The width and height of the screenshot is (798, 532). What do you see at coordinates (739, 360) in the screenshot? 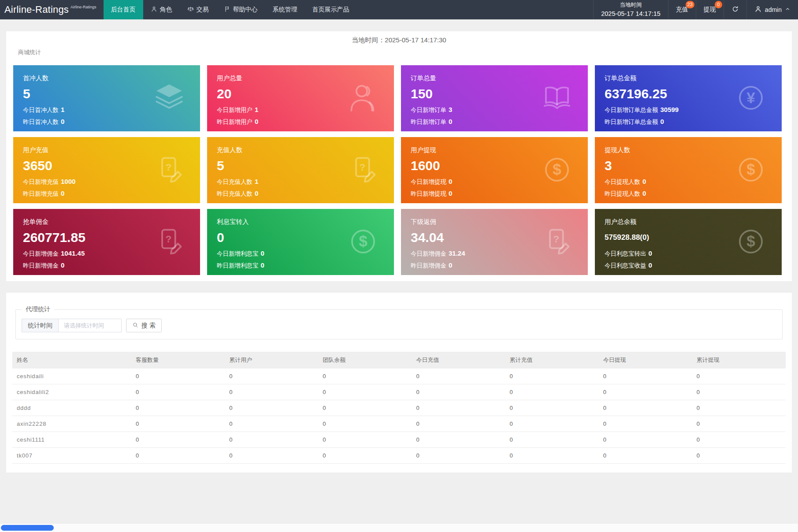
I see `table-header-cell: 累计提现` at bounding box center [739, 360].